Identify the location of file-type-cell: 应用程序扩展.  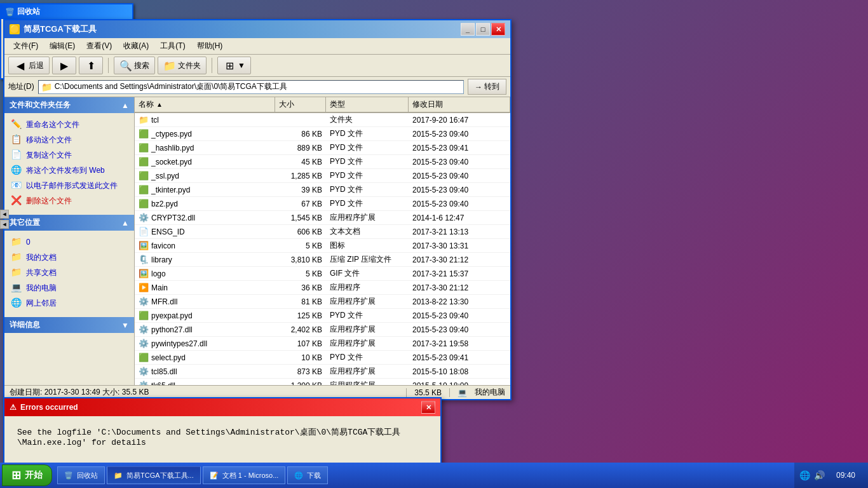
(367, 382).